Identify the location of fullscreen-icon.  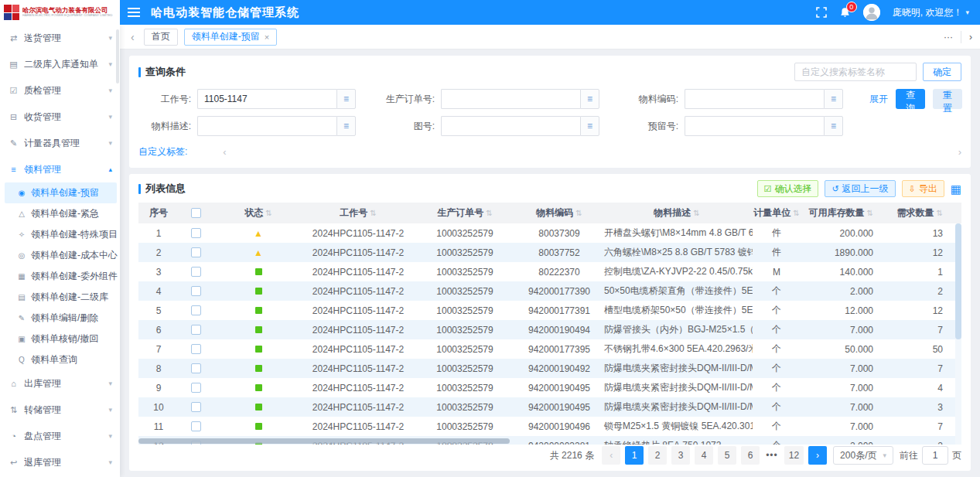
(821, 12).